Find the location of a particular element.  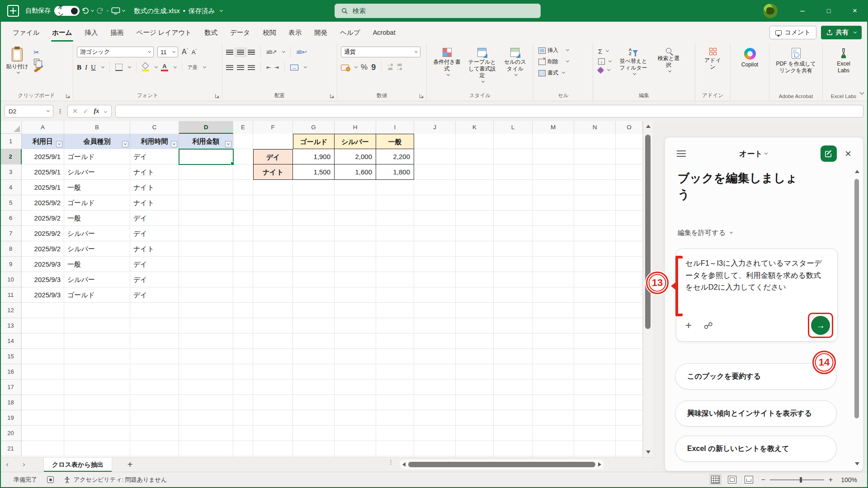

edit-permission-dropdown: 編集を許可する is located at coordinates (705, 233).